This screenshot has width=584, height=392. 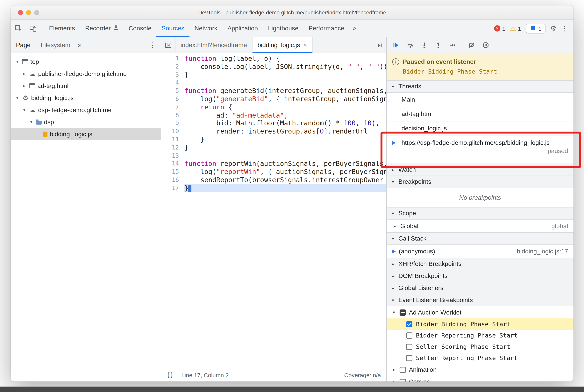 What do you see at coordinates (173, 140) in the screenshot?
I see `line-number: 11` at bounding box center [173, 140].